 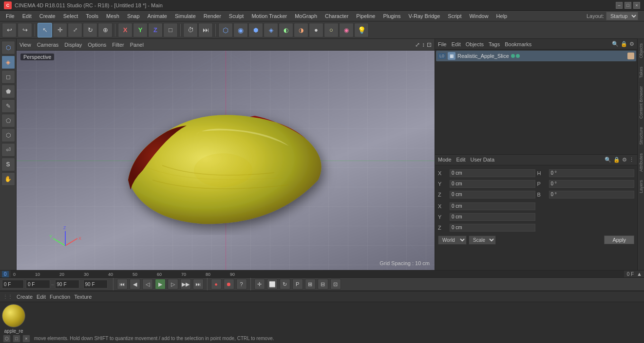 I want to click on menu-snap: Snap, so click(x=133, y=16).